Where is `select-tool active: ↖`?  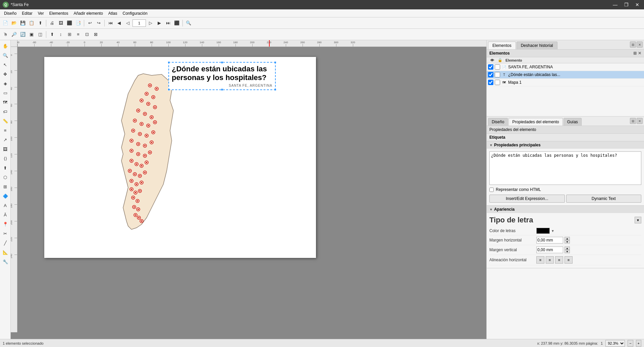
select-tool active: ↖ is located at coordinates (5, 65).